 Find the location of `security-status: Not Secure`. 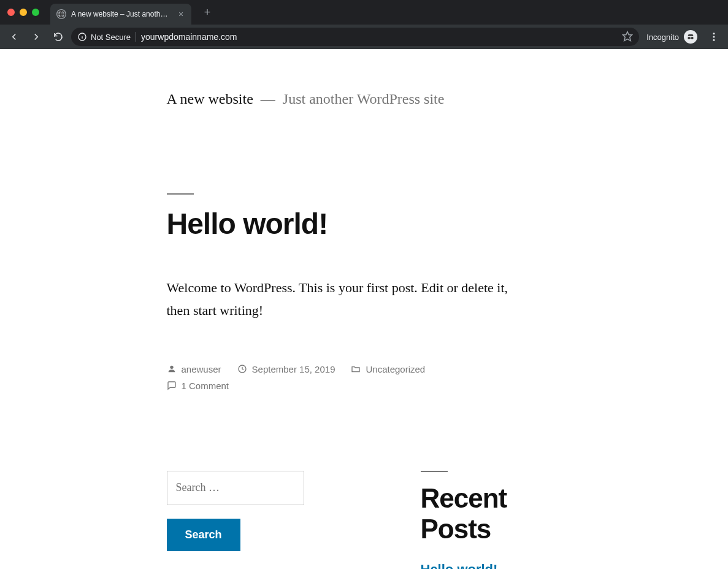

security-status: Not Secure is located at coordinates (104, 37).